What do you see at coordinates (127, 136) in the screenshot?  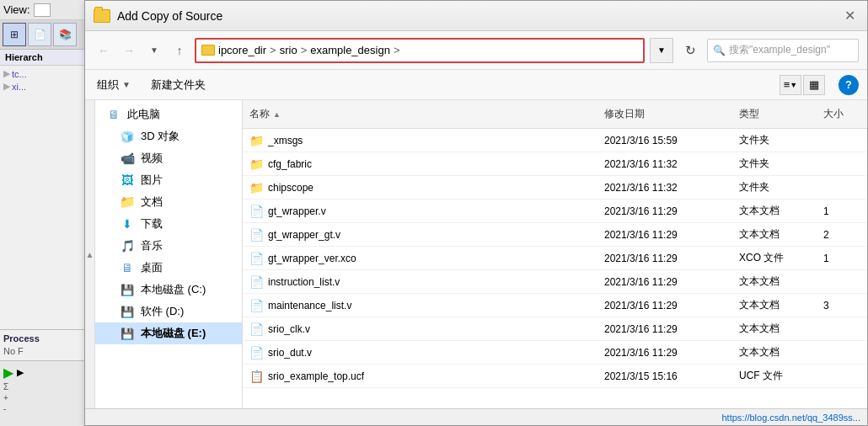 I see `3d-icon: 🧊` at bounding box center [127, 136].